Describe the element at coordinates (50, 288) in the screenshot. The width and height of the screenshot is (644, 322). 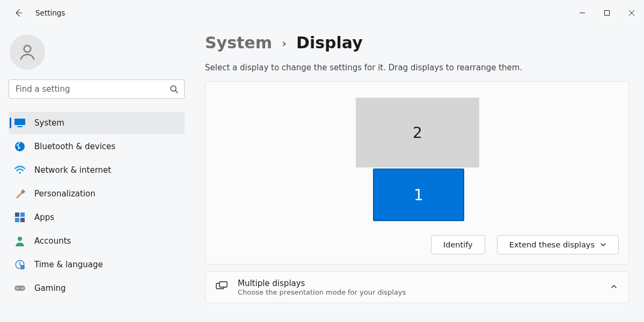
I see `sidebar-item-label: Gaming` at that location.